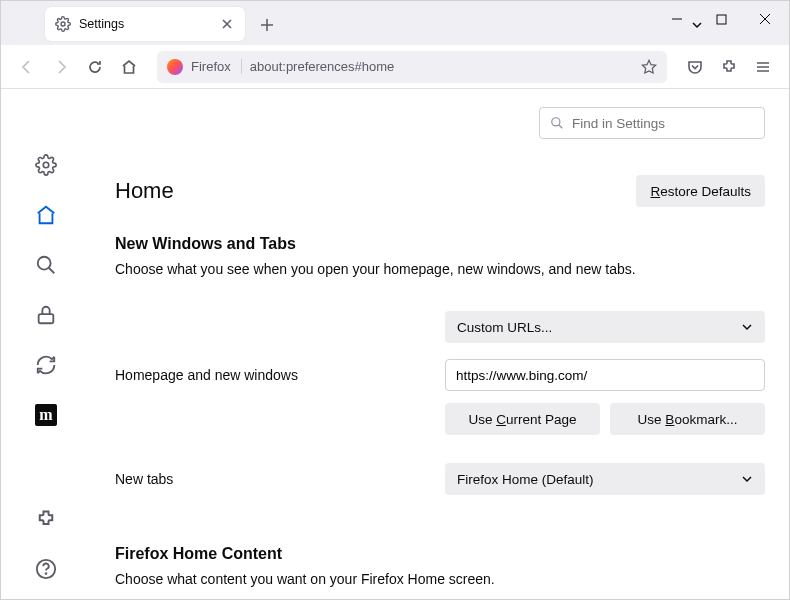 The height and width of the screenshot is (600, 790). I want to click on sidebar-item-search, so click(46, 265).